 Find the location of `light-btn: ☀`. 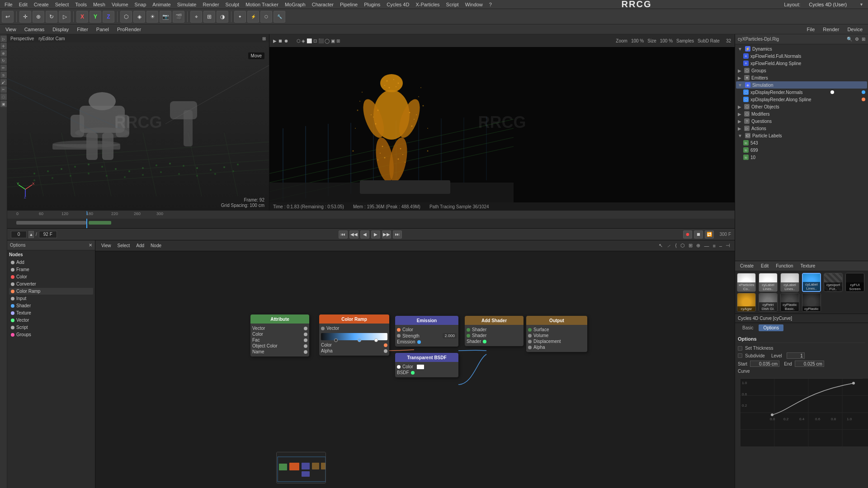

light-btn: ☀ is located at coordinates (152, 17).